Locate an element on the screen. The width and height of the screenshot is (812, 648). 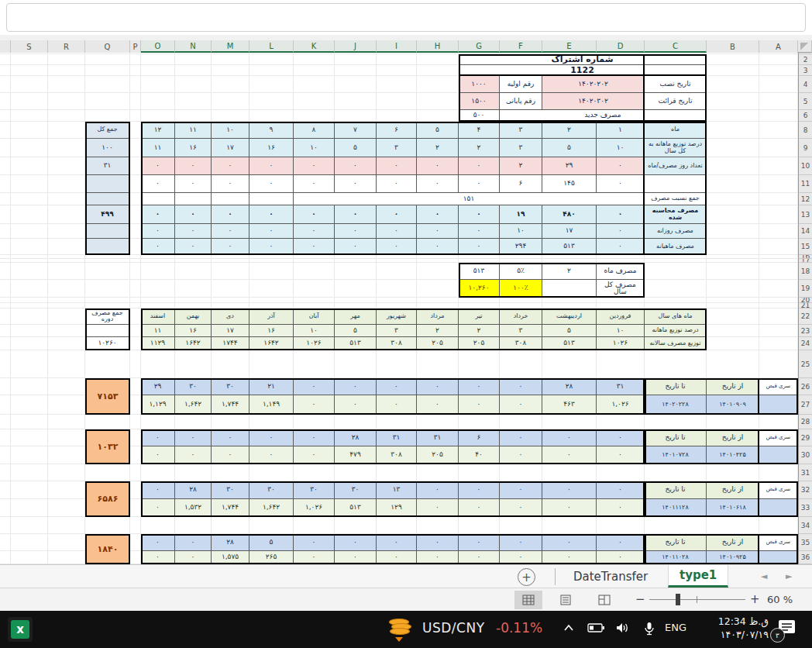
cell-M12 is located at coordinates (231, 199).